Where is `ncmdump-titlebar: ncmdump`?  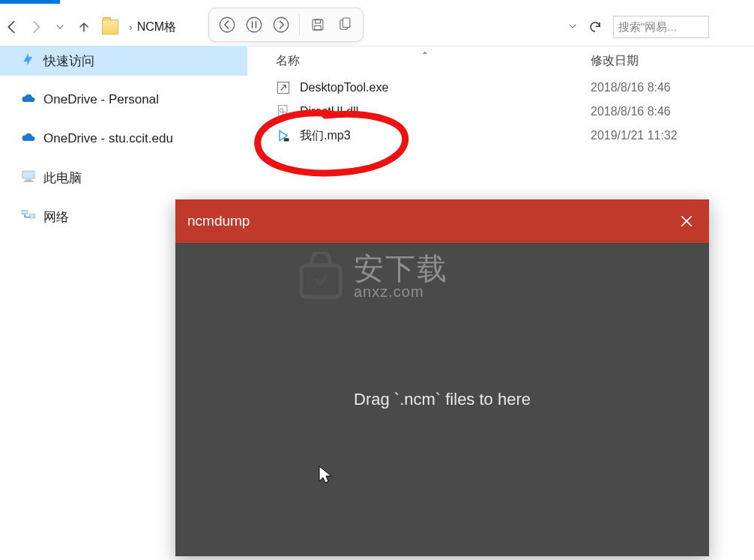 ncmdump-titlebar: ncmdump is located at coordinates (442, 221).